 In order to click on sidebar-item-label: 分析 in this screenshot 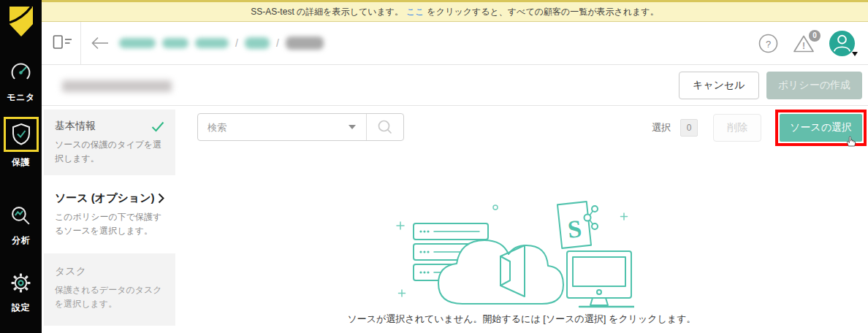, I will do `click(20, 241)`.